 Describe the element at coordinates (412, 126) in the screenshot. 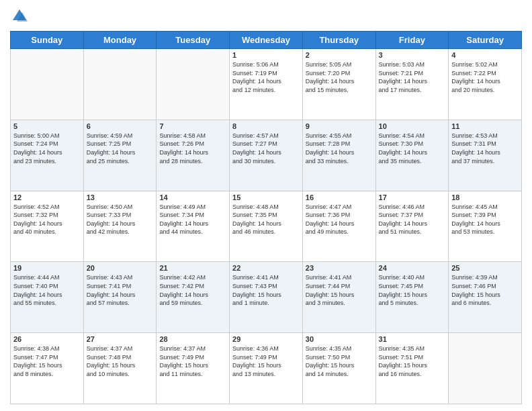

I see `day-number: 10` at that location.